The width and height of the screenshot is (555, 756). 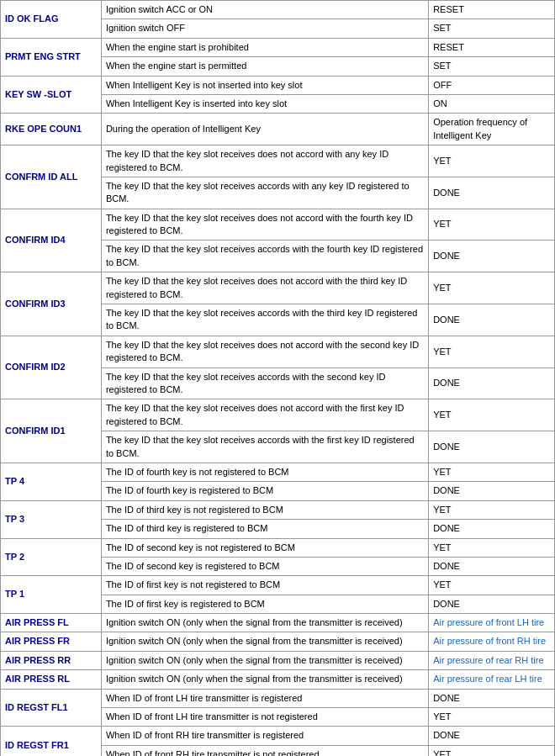 What do you see at coordinates (492, 660) in the screenshot?
I see `value-cell: Air pressure of rear RH tire` at bounding box center [492, 660].